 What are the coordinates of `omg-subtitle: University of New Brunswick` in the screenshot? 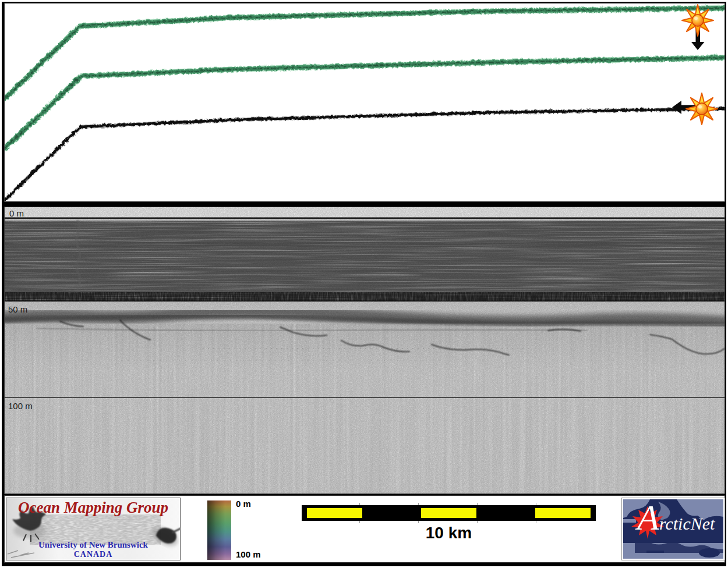 It's located at (93, 545).